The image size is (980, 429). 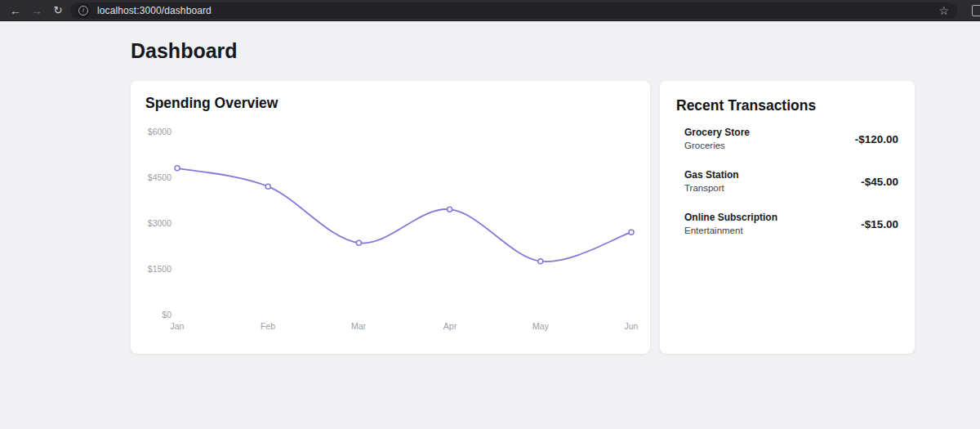 I want to click on transaction-row: Grocery Store Groceries -$120.00, so click(x=787, y=139).